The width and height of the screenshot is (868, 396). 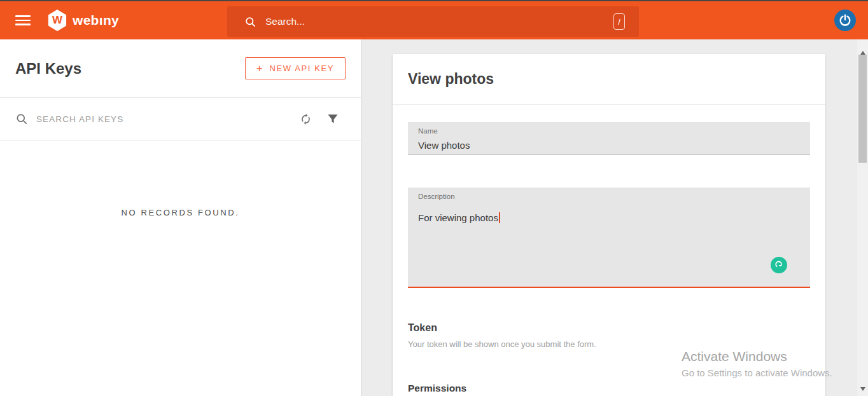 What do you see at coordinates (305, 119) in the screenshot?
I see `refresh-button` at bounding box center [305, 119].